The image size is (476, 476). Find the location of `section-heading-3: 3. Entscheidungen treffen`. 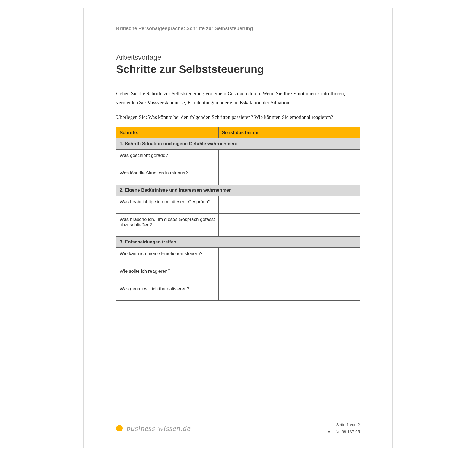

section-heading-3: 3. Entscheidungen treffen is located at coordinates (238, 242).